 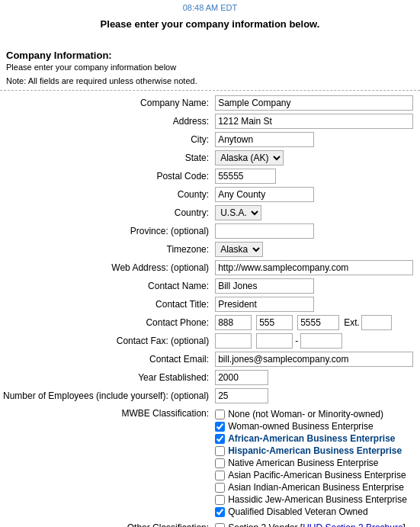 What do you see at coordinates (311, 439) in the screenshot?
I see `mwbe-african-label: African-American Business Enterprise` at bounding box center [311, 439].